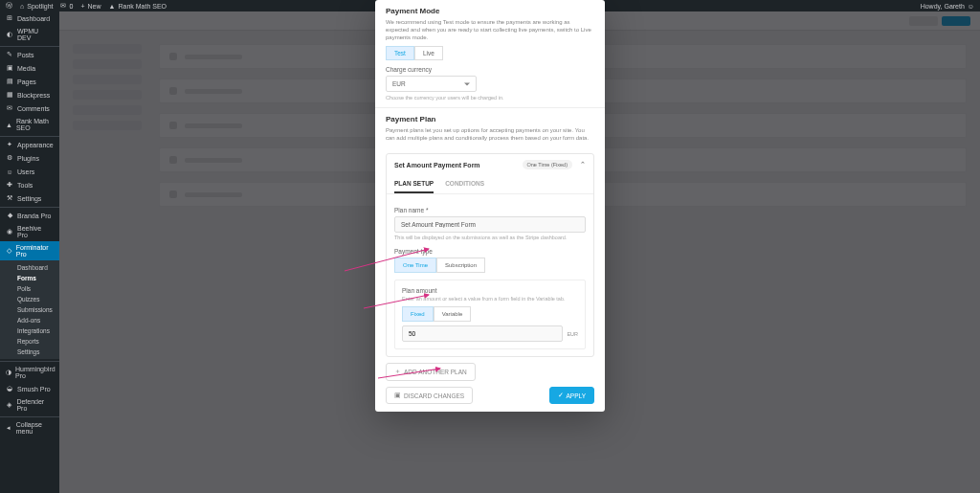 The image size is (980, 493). I want to click on menu-icon: ◐, so click(10, 34).